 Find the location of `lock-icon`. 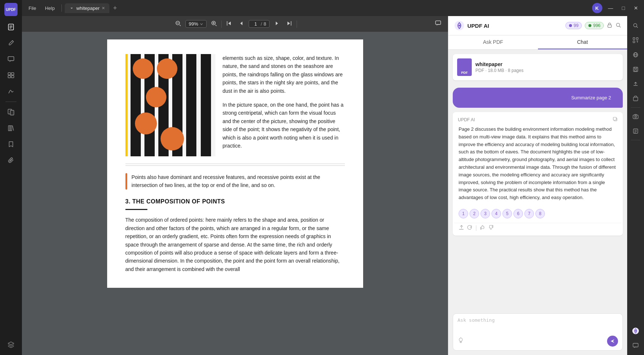

lock-icon is located at coordinates (610, 26).